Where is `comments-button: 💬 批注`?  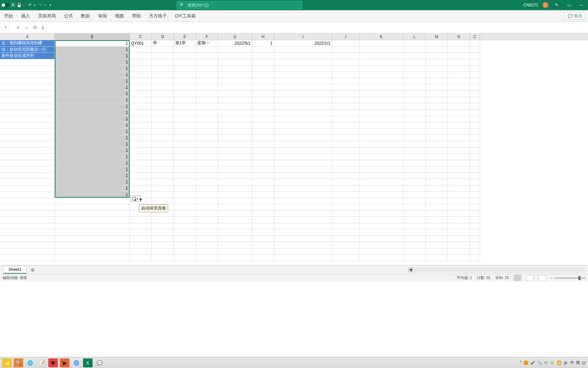
comments-button: 💬 批注 is located at coordinates (575, 16).